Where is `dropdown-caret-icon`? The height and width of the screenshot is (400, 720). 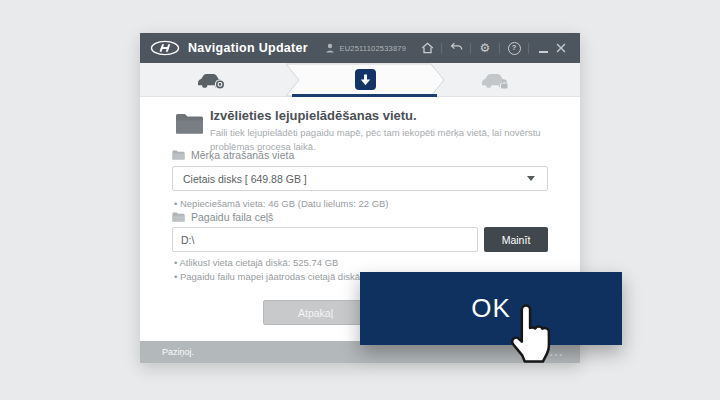 dropdown-caret-icon is located at coordinates (531, 178).